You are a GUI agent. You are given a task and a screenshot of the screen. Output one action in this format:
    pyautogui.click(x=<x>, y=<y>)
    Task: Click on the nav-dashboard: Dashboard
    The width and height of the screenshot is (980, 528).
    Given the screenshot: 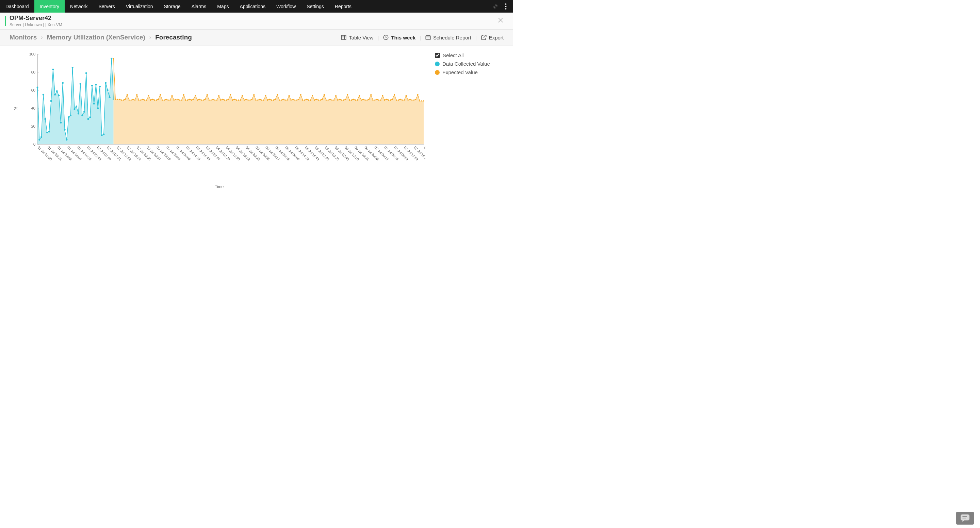 What is the action you would take?
    pyautogui.click(x=17, y=6)
    